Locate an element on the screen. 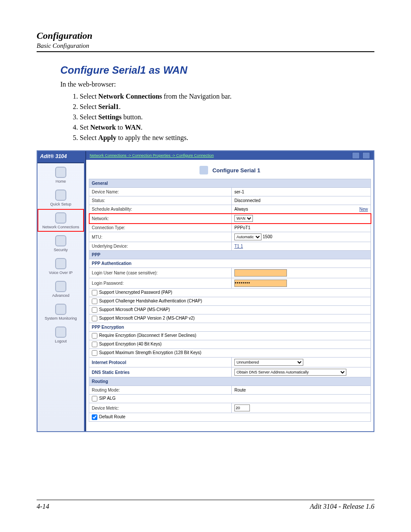 Image resolution: width=411 pixels, height=532 pixels. row-login-user: Login User Name (case sensitive): is located at coordinates (230, 273).